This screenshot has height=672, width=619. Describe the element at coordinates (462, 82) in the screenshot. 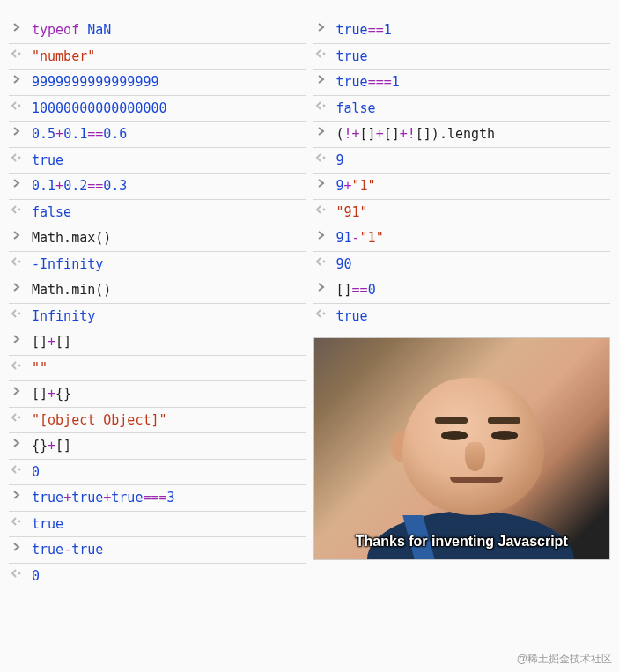

I see `console-input-row: true===1` at that location.